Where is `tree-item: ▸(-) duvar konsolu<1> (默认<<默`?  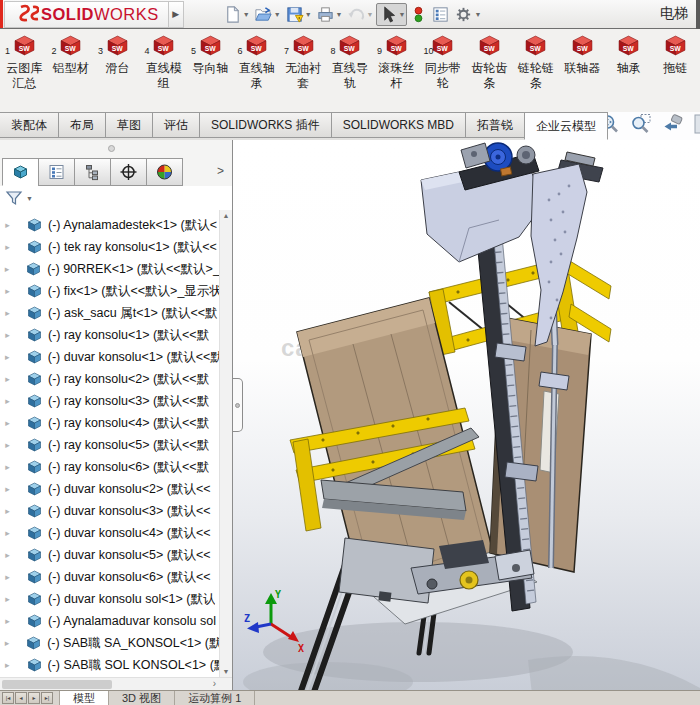 tree-item: ▸(-) duvar konsolu<1> (默认<<默 is located at coordinates (110, 357).